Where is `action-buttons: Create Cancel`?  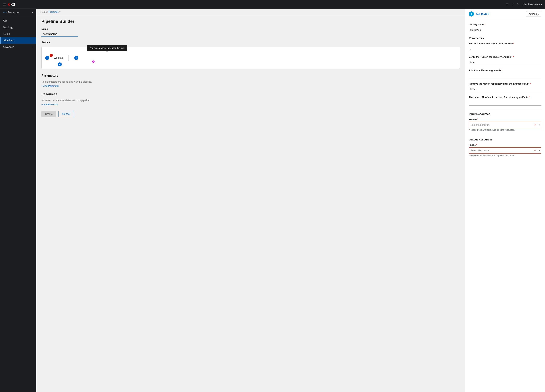
action-buttons: Create Cancel is located at coordinates (251, 114).